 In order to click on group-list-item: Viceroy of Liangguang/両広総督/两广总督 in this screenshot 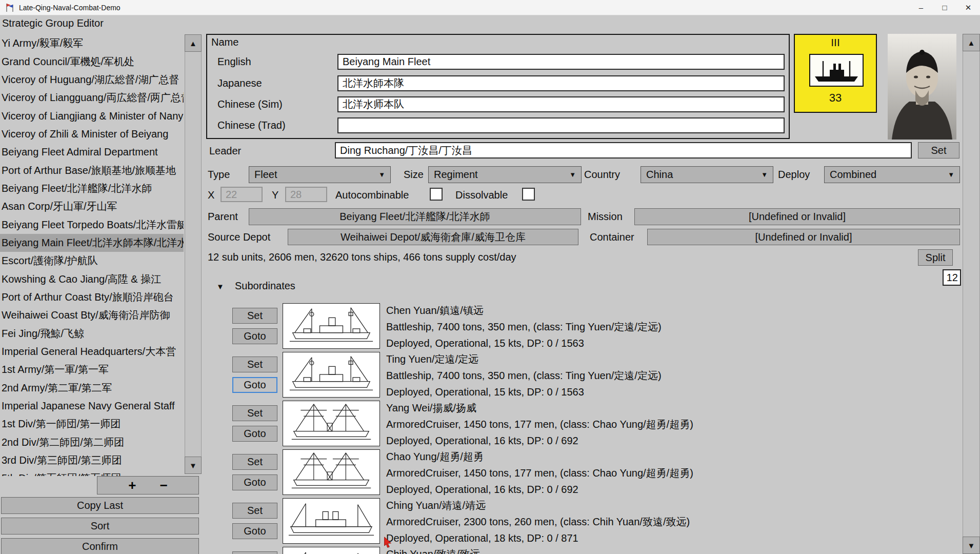, I will do `click(92, 97)`.